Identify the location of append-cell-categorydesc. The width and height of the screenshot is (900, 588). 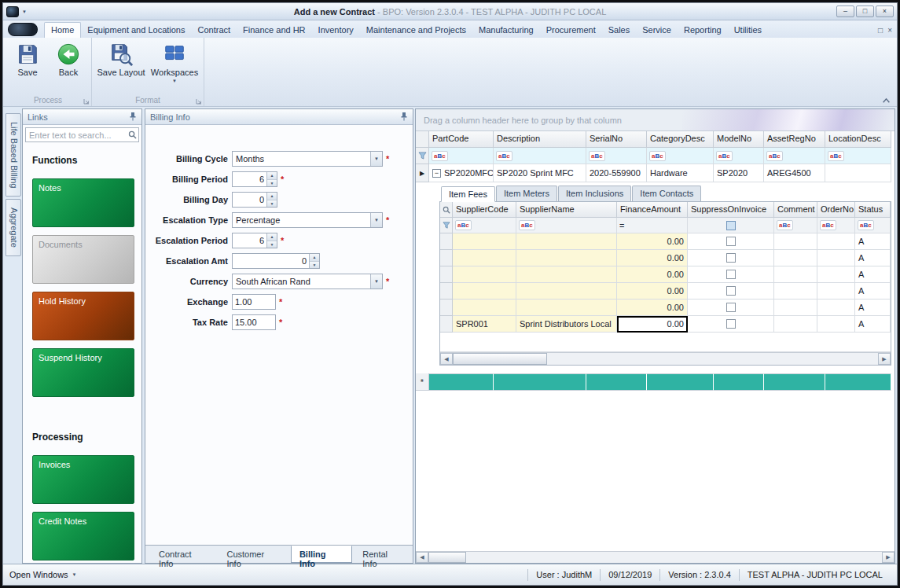
(681, 382).